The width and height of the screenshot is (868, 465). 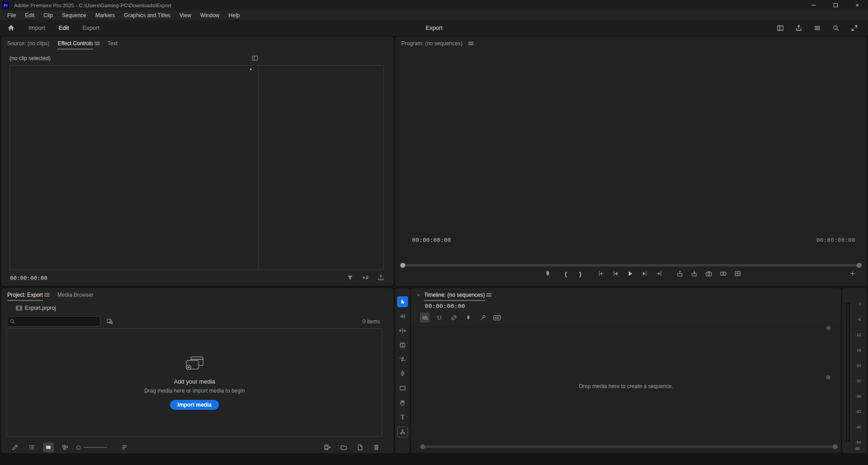 What do you see at coordinates (580, 274) in the screenshot?
I see `mark-out-button: }` at bounding box center [580, 274].